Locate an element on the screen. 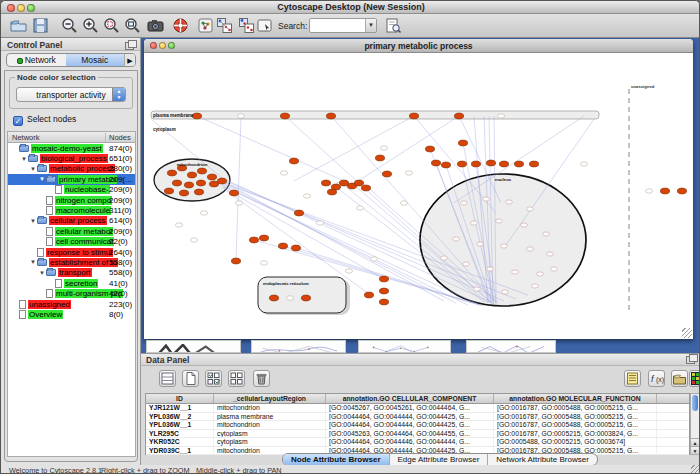  enhanced-search-icon is located at coordinates (394, 26).